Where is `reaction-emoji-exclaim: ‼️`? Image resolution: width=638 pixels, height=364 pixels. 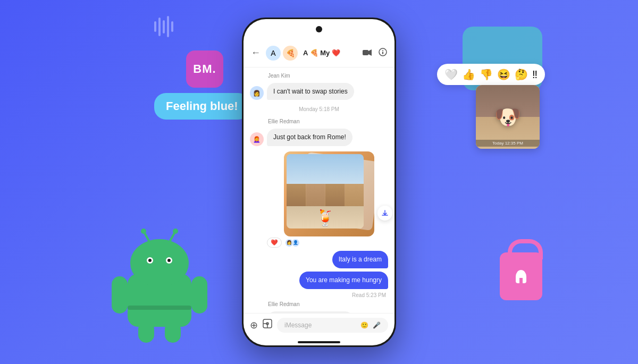
reaction-emoji-exclaim: ‼️ is located at coordinates (535, 74).